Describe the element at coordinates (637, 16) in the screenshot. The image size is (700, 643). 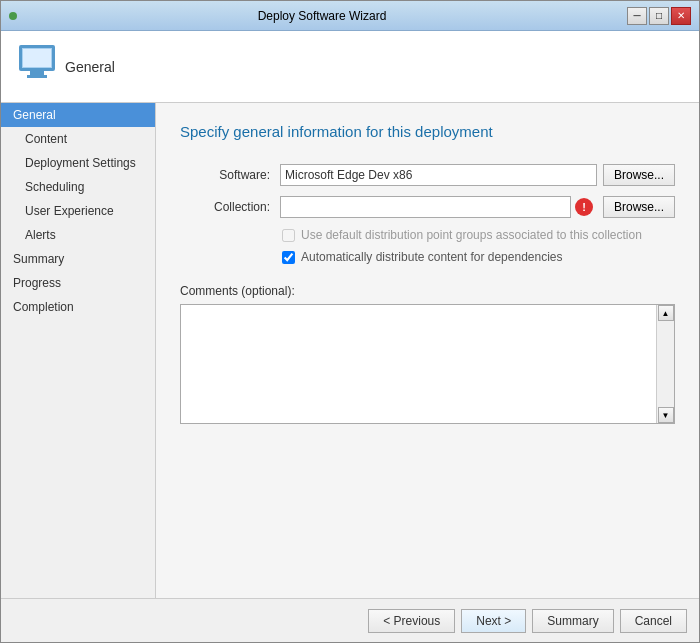
I see `minimize-button: ─` at that location.